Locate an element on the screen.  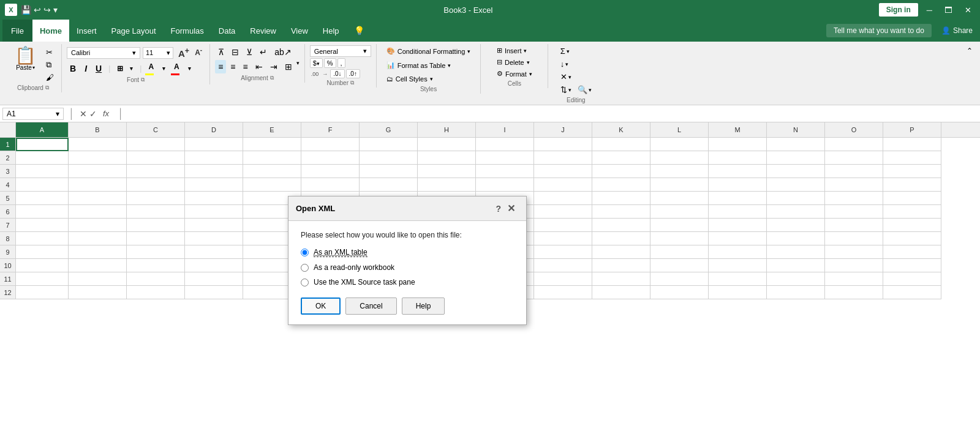
dialog-help-icon: ? is located at coordinates (499, 209).